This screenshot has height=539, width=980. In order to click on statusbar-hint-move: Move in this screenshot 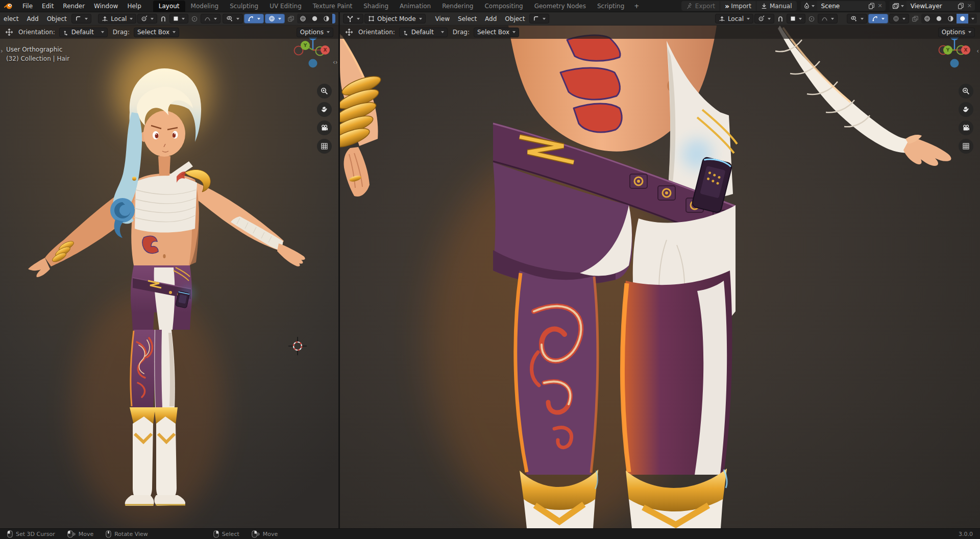, I will do `click(81, 534)`.